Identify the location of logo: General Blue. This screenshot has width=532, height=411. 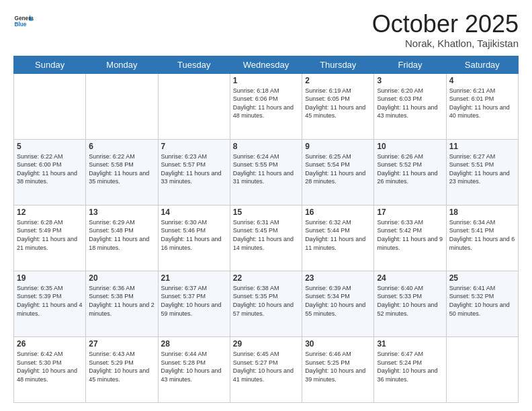
(24, 21).